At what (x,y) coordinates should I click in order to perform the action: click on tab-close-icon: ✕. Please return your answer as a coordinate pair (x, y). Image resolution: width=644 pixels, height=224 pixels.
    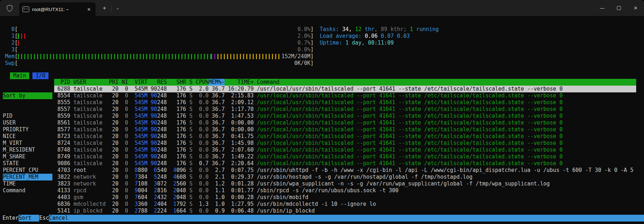
    Looking at the image, I should click on (89, 9).